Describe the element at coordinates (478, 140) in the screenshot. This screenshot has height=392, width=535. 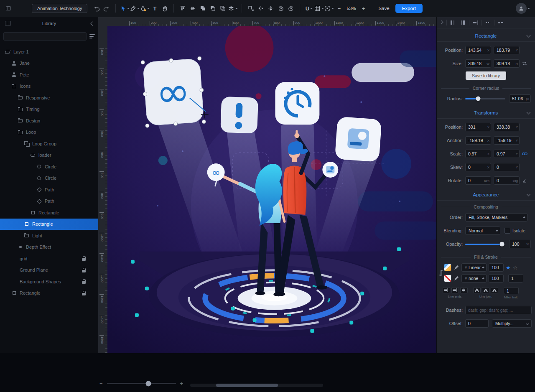
I see `number-field: -159.19X` at that location.